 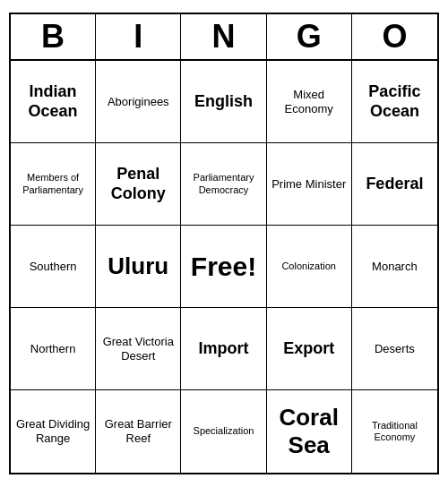 I want to click on bingo-cell: Free!, so click(x=224, y=267).